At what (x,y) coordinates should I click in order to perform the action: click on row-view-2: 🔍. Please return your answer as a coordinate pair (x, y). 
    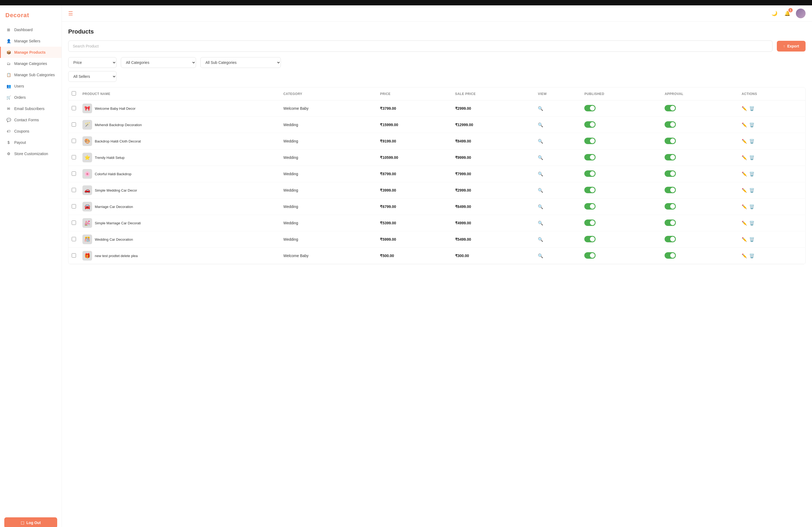
    Looking at the image, I should click on (558, 141).